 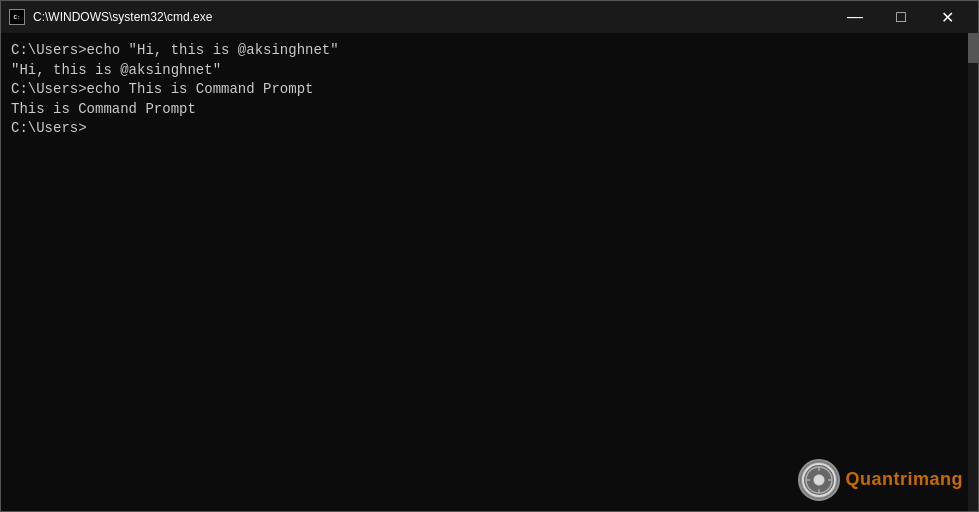 I want to click on maximize-button: □, so click(x=901, y=17).